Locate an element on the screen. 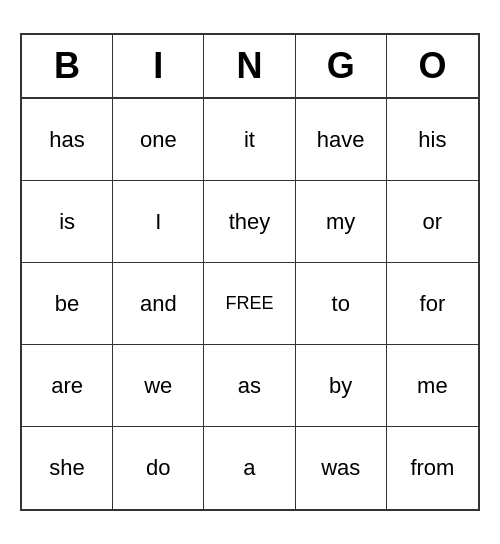 Image resolution: width=500 pixels, height=544 pixels. bingo-cell-r1-c4: or is located at coordinates (432, 222).